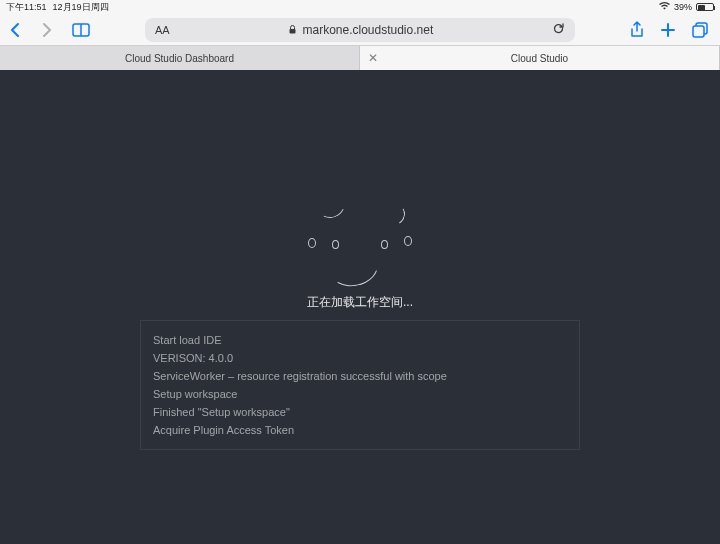 The width and height of the screenshot is (720, 544). I want to click on tab-label: Cloud Studio Dashboard, so click(180, 58).